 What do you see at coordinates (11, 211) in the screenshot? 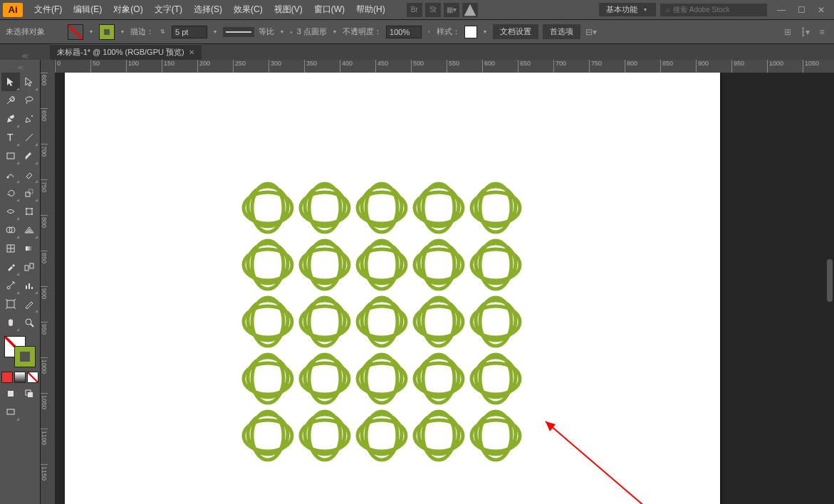
I see `width-tool` at bounding box center [11, 211].